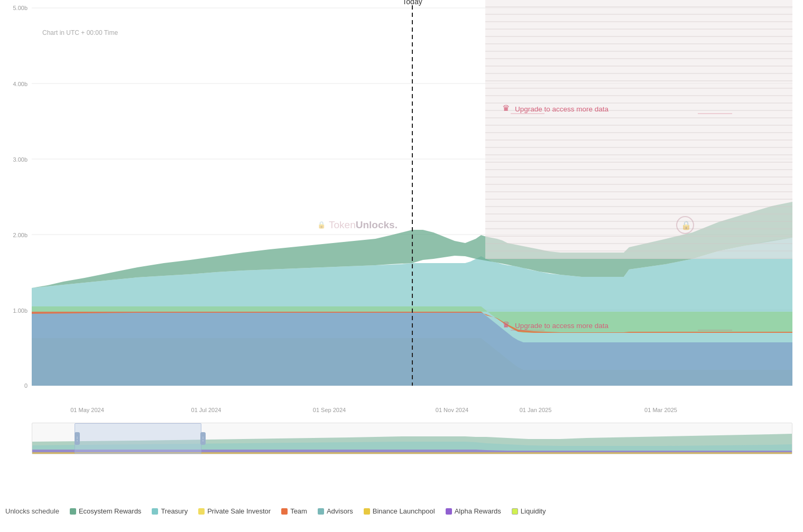  Describe the element at coordinates (449, 511) in the screenshot. I see `legend-dot-alpha` at that location.